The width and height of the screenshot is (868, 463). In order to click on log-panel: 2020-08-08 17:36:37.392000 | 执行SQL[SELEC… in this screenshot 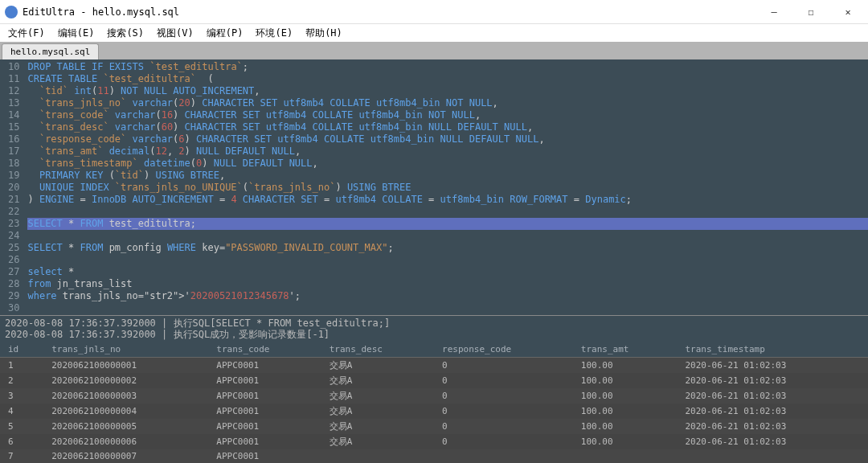, I will do `click(434, 328)`.